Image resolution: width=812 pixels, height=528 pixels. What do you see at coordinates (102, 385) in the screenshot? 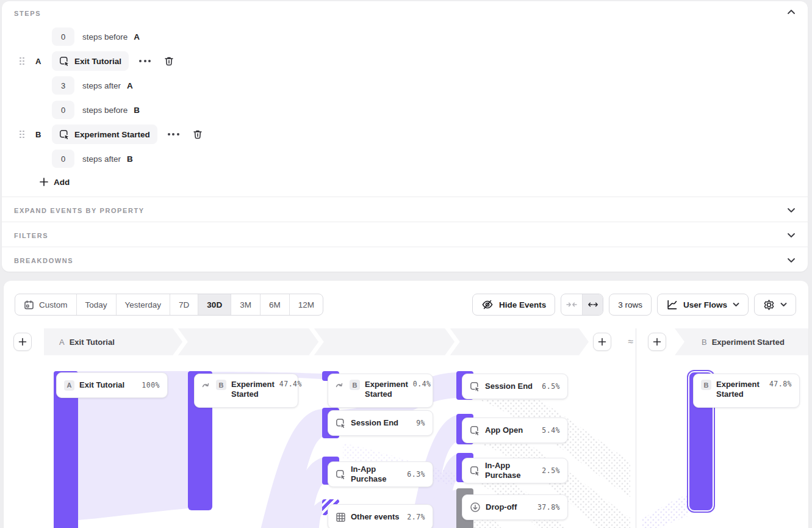
I see `node-name: Exit Tutorial` at bounding box center [102, 385].